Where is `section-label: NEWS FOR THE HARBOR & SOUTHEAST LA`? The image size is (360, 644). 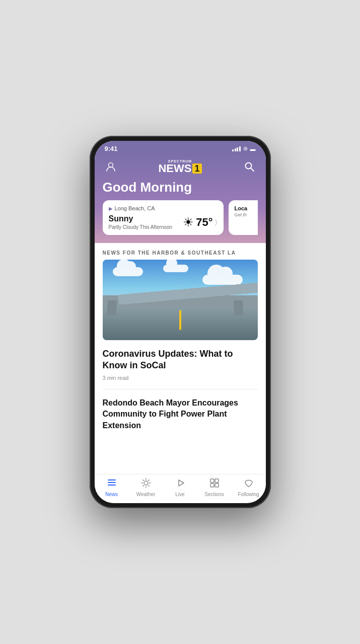 section-label: NEWS FOR THE HARBOR & SOUTHEAST LA is located at coordinates (180, 252).